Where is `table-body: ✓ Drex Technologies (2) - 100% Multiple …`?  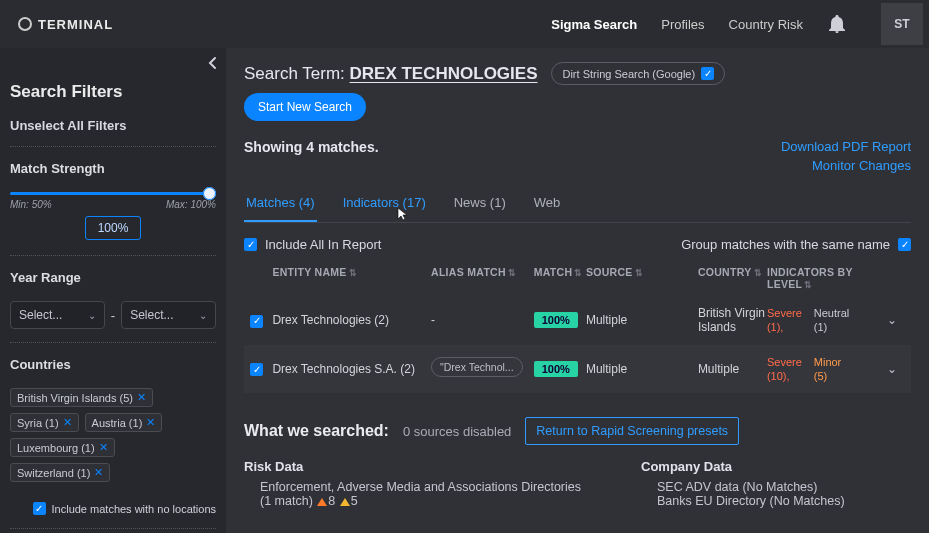
table-body: ✓ Drex Technologies (2) - 100% Multiple … is located at coordinates (578, 344).